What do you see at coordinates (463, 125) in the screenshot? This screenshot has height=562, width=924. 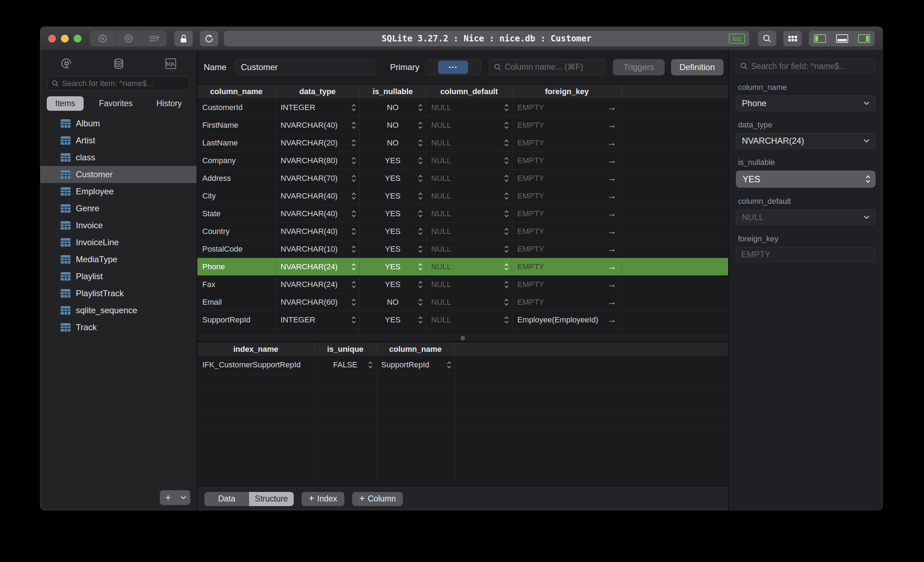 I see `column-row: FirstName NVARCHAR(40) NO` at bounding box center [463, 125].